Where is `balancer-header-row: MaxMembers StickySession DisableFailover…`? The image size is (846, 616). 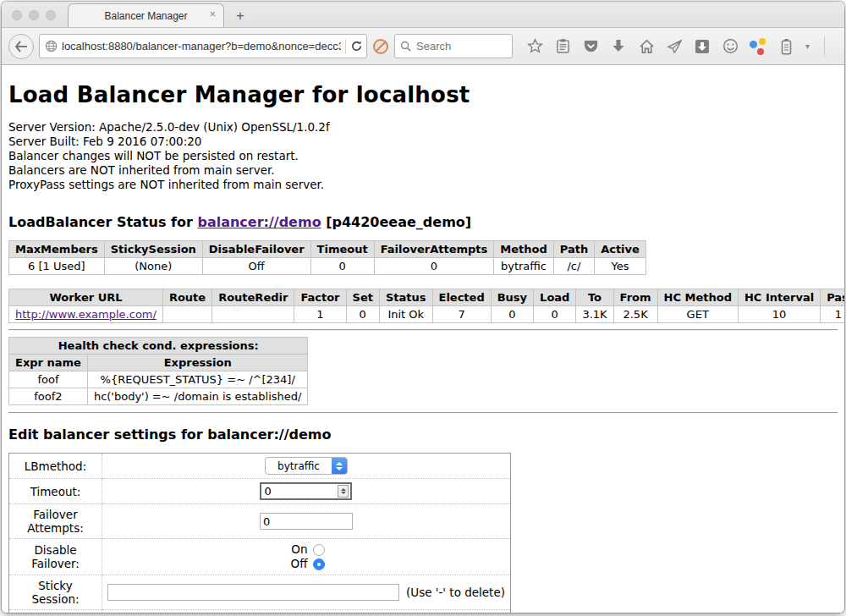
balancer-header-row: MaxMembers StickySession DisableFailover… is located at coordinates (328, 250).